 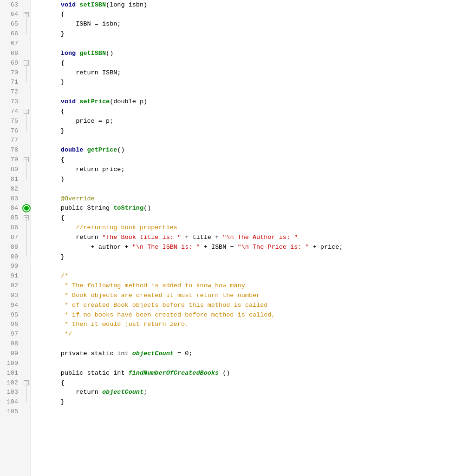 What do you see at coordinates (26, 238) in the screenshot?
I see `fold-markers: −−−−−−` at bounding box center [26, 238].